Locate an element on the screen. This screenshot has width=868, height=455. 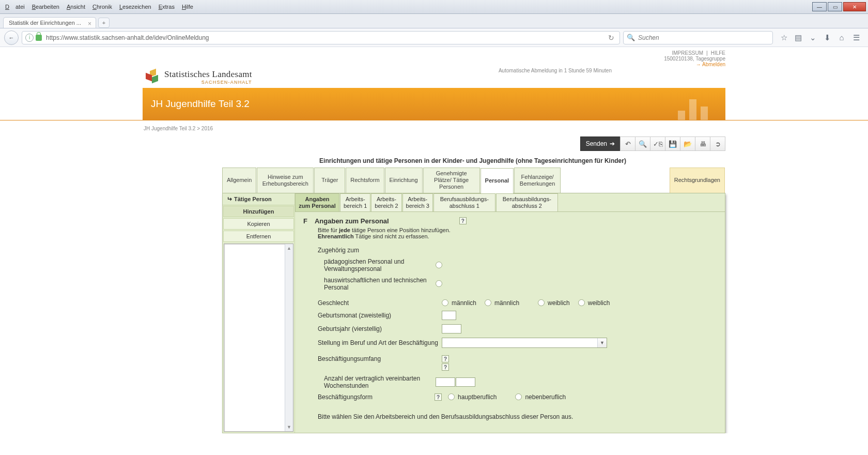
scroll-up-icon: ▲ is located at coordinates (289, 248).